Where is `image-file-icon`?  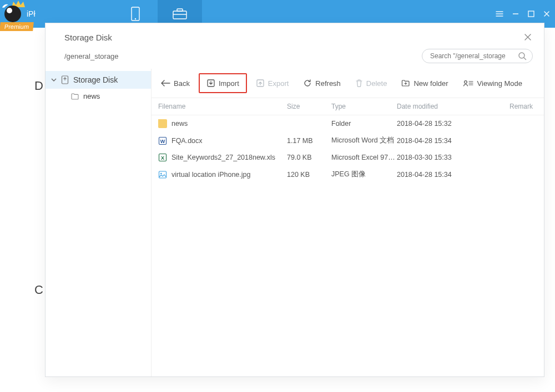 image-file-icon is located at coordinates (163, 175).